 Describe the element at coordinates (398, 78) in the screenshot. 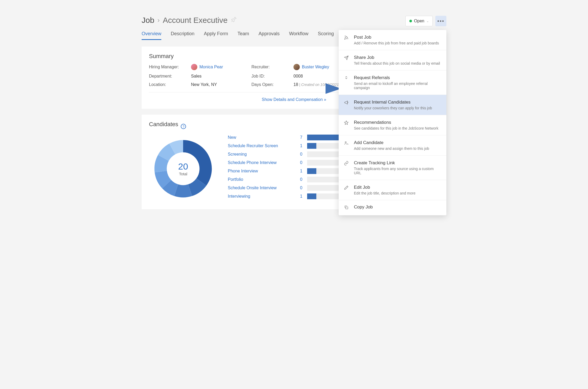

I see `menu-item-title: Request Referrals` at that location.